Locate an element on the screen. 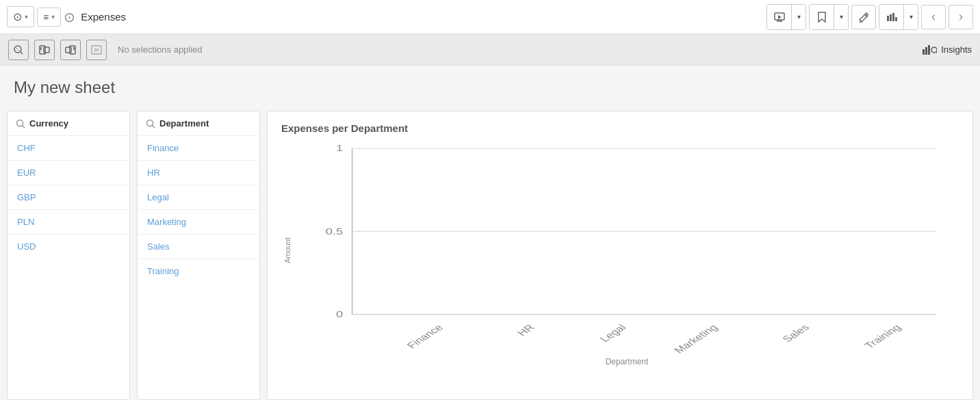 The width and height of the screenshot is (980, 400). currency-filter-panel: Currency CHF EUR GBP PLN USD is located at coordinates (68, 256).